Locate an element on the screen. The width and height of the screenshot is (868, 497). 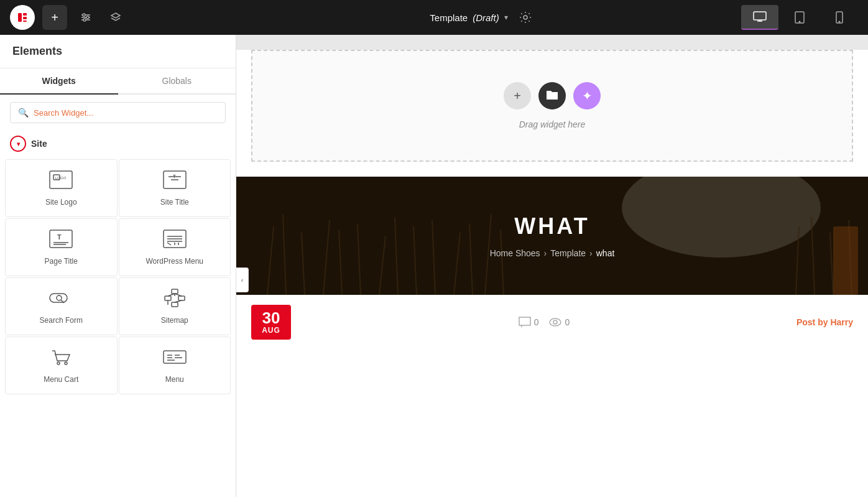
widget-sitemap: Sitemap is located at coordinates (175, 306).